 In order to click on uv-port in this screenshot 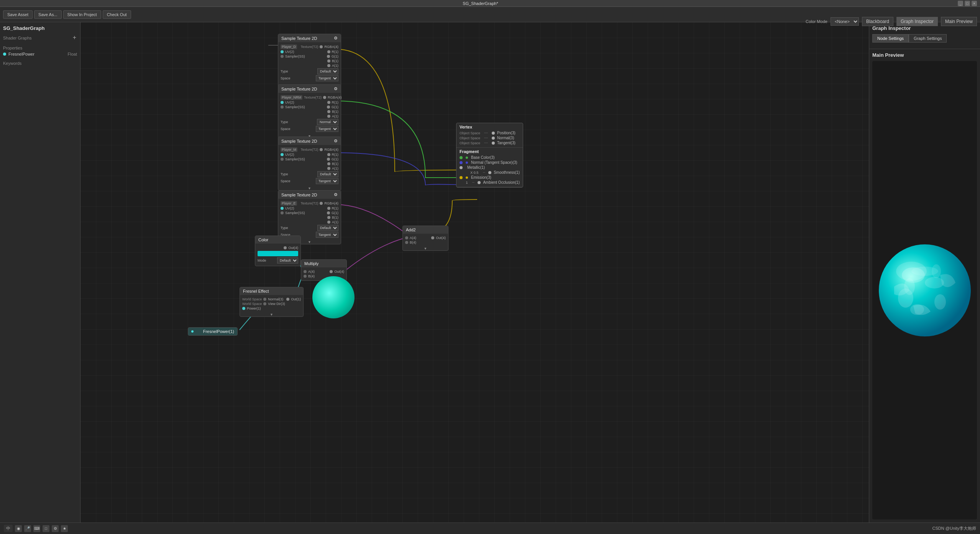, I will do `click(282, 52)`.